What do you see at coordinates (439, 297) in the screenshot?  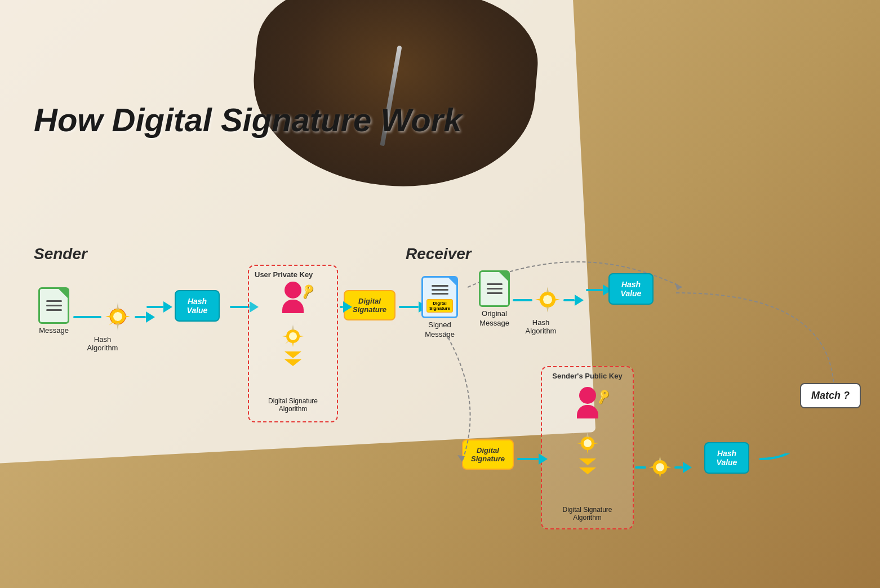 I see `signed-message-icon: DigitalSignature` at bounding box center [439, 297].